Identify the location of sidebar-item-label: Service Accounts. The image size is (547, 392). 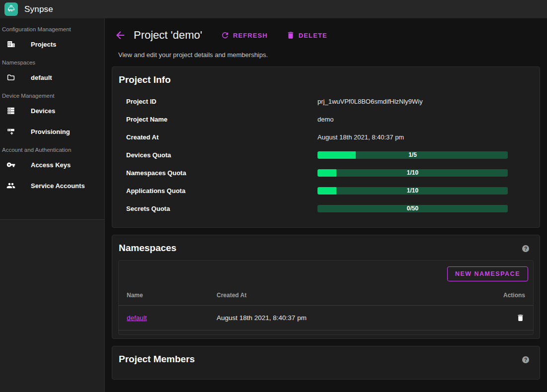
(58, 186).